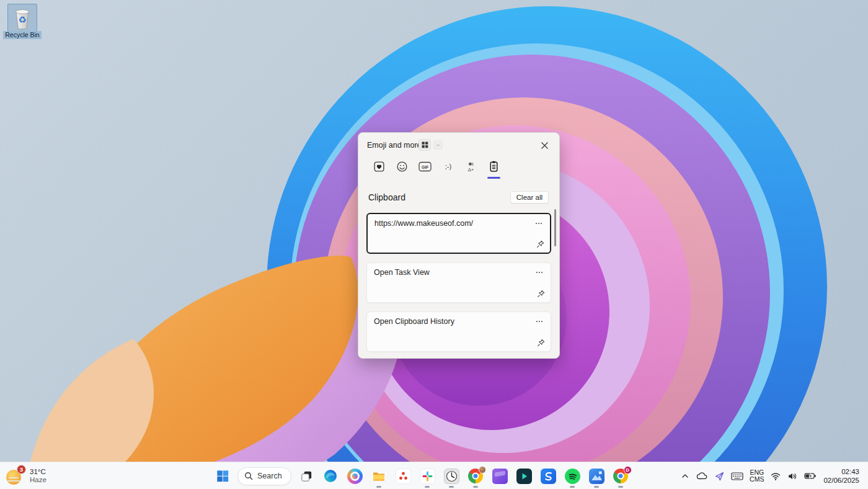 The image size is (868, 489). What do you see at coordinates (394, 145) in the screenshot?
I see `panel-title: Emoji and more` at bounding box center [394, 145].